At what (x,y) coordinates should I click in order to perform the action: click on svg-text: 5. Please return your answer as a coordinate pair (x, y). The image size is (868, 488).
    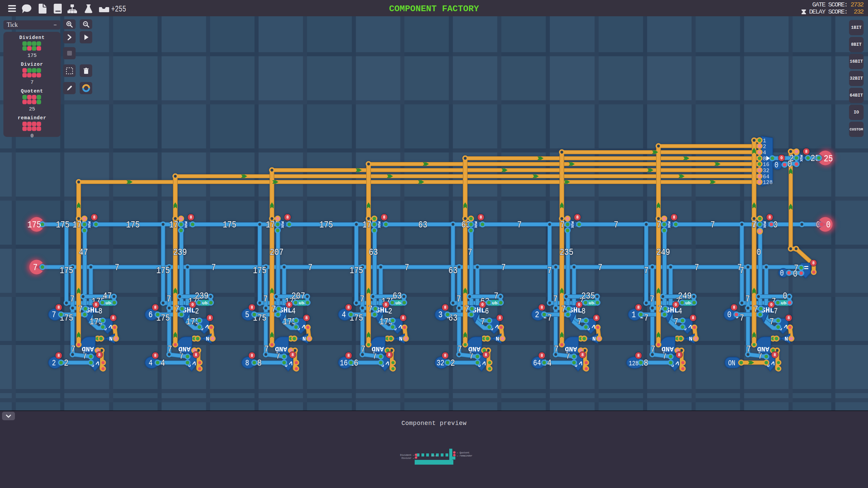
    Looking at the image, I should click on (248, 315).